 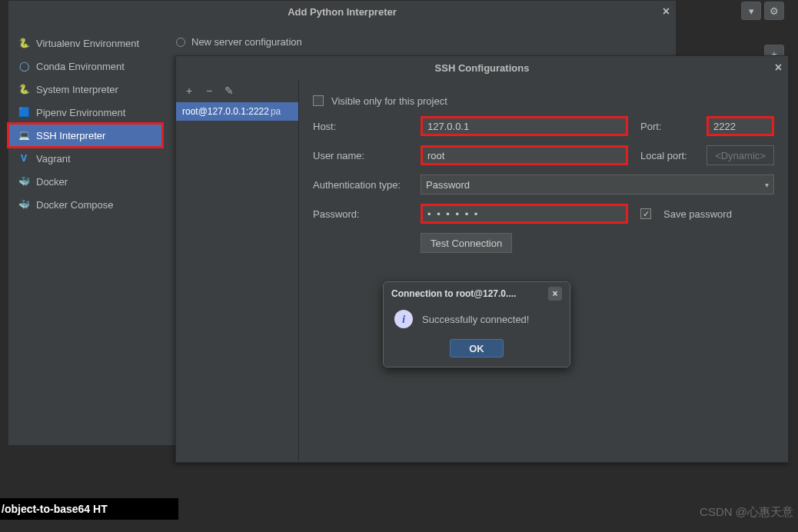 What do you see at coordinates (342, 12) in the screenshot?
I see `dialog-titlebar: Add Python Interpreter ×` at bounding box center [342, 12].